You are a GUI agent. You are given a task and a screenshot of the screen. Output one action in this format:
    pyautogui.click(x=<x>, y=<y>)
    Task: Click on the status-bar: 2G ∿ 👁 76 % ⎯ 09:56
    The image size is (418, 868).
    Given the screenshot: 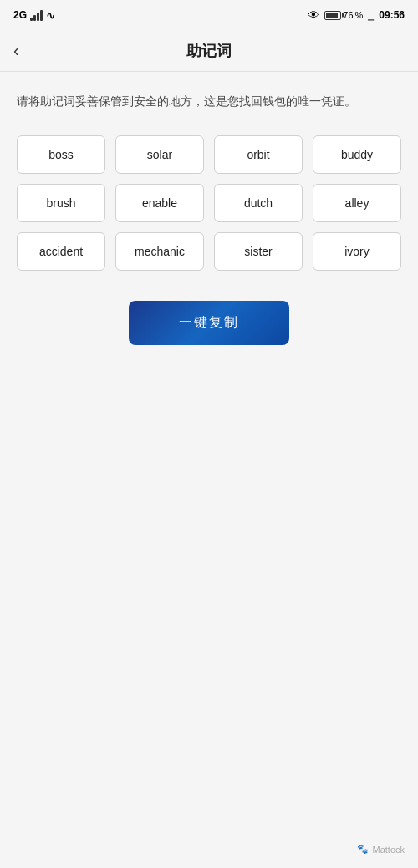 What is the action you would take?
    pyautogui.click(x=209, y=15)
    